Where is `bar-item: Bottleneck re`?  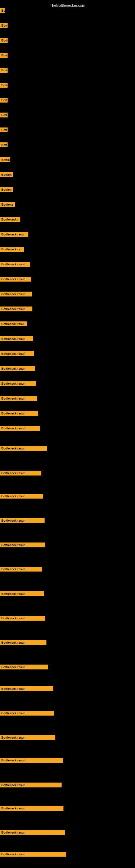 bar-item: Bottleneck re is located at coordinates (12, 249).